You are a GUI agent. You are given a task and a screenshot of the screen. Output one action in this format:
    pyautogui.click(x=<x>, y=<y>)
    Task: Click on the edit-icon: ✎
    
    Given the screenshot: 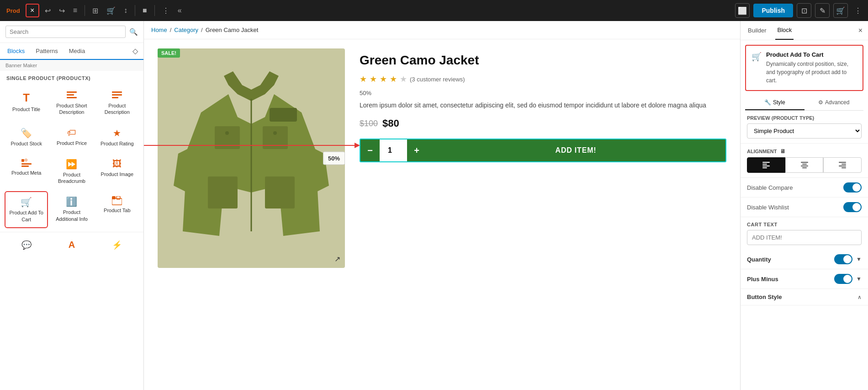 What is the action you would take?
    pyautogui.click(x=822, y=11)
    